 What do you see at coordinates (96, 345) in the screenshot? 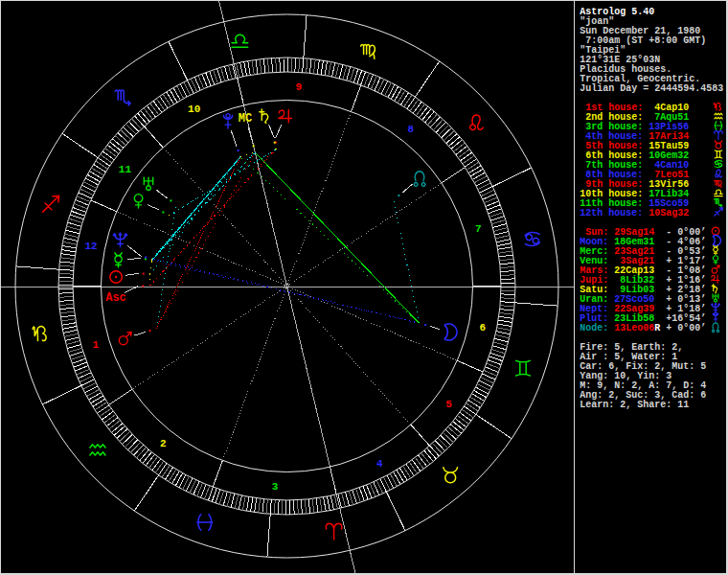
I see `svg-text: 1` at bounding box center [96, 345].